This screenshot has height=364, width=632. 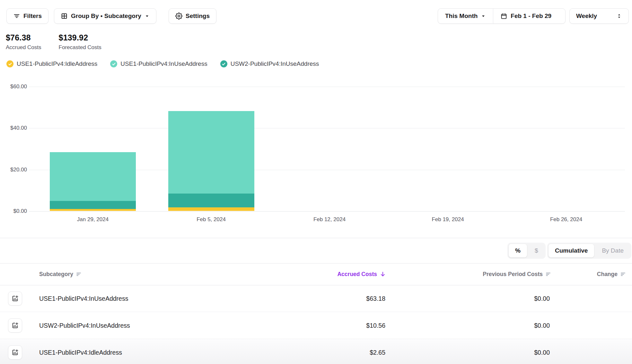 What do you see at coordinates (316, 351) in the screenshot?
I see `table-row: USE1-PublicIPv4:IdleAddress$2.65$0.00` at bounding box center [316, 351].